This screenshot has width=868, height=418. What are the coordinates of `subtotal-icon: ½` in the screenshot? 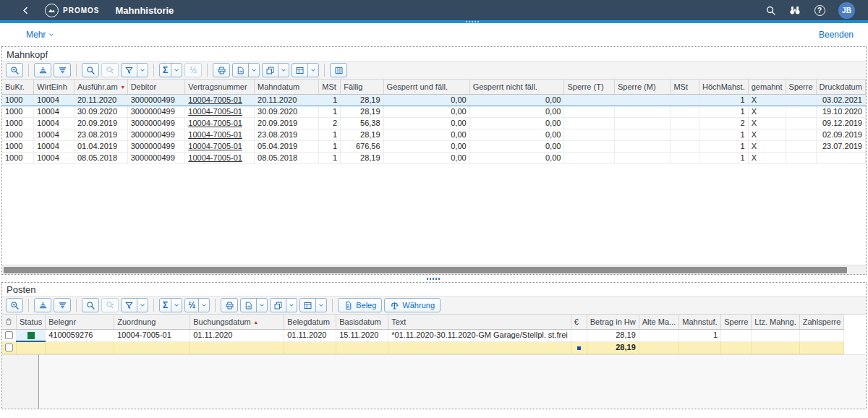 It's located at (192, 305).